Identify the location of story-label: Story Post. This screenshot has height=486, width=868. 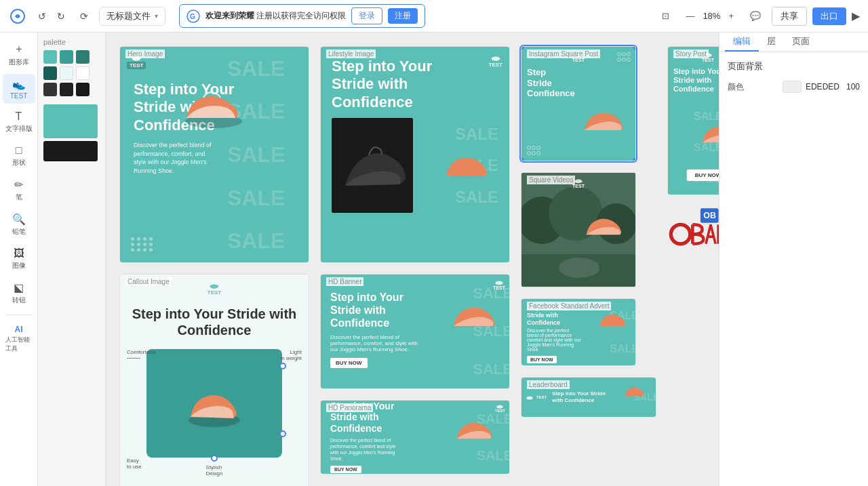
(691, 54).